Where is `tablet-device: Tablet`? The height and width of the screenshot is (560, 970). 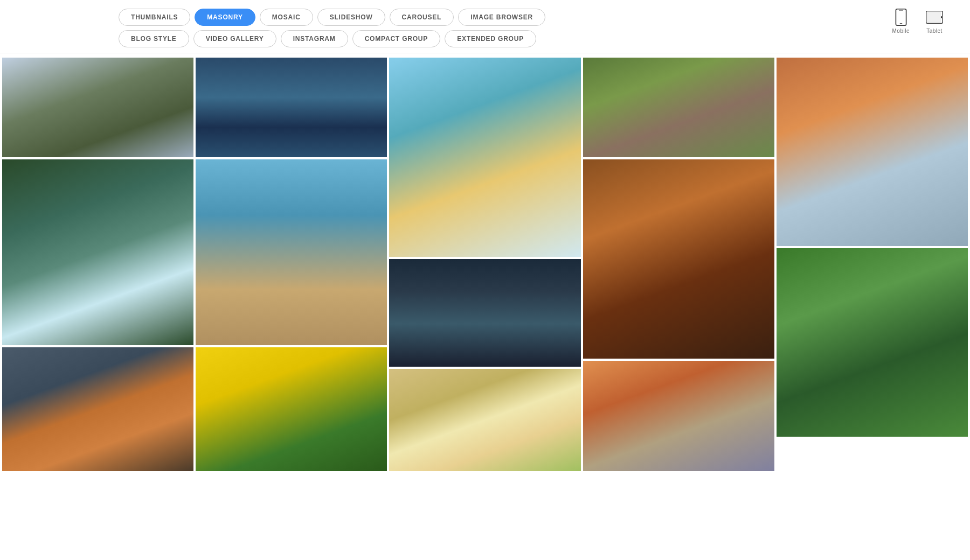
tablet-device: Tablet is located at coordinates (934, 22).